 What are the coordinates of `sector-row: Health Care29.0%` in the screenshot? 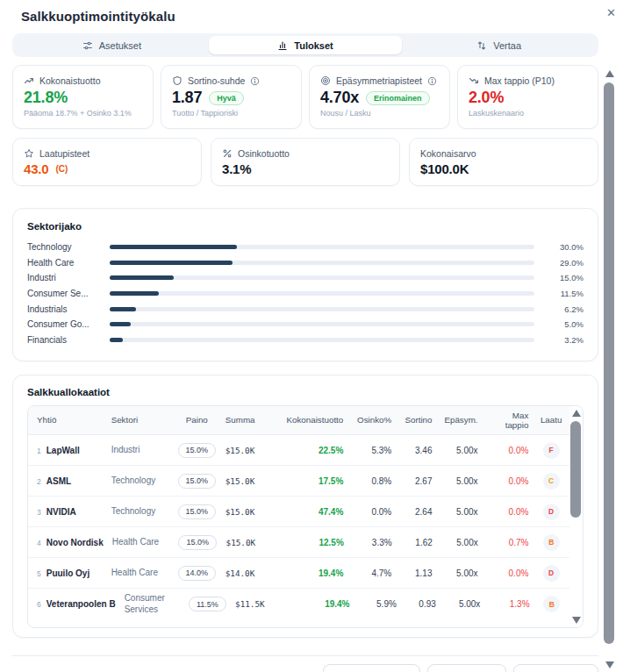 It's located at (305, 263).